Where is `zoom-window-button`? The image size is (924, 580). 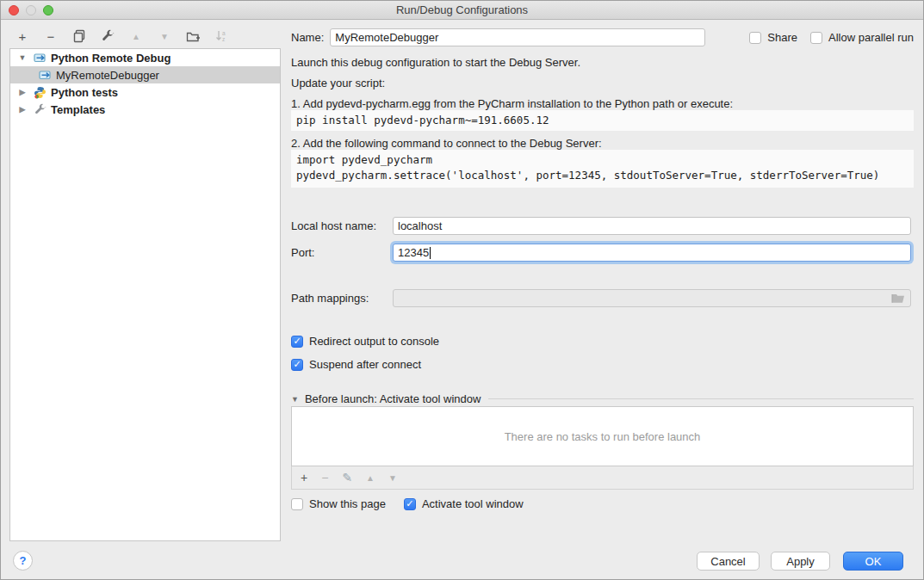 zoom-window-button is located at coordinates (48, 10).